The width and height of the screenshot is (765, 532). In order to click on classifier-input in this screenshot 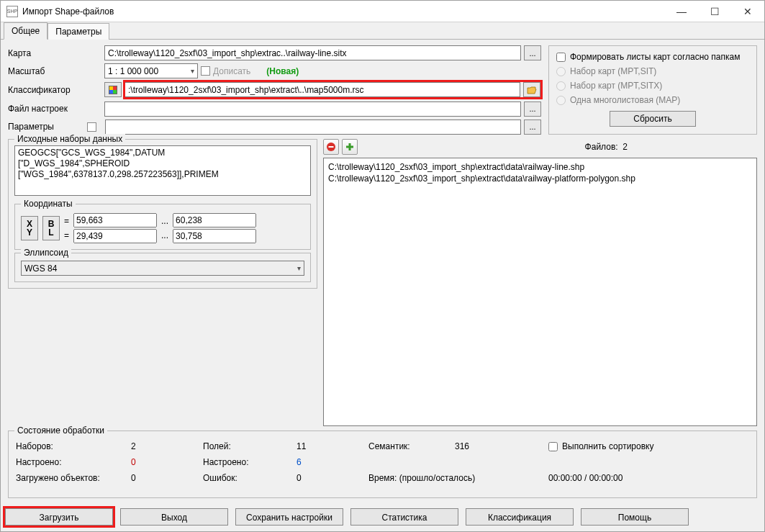, I will do `click(322, 89)`.